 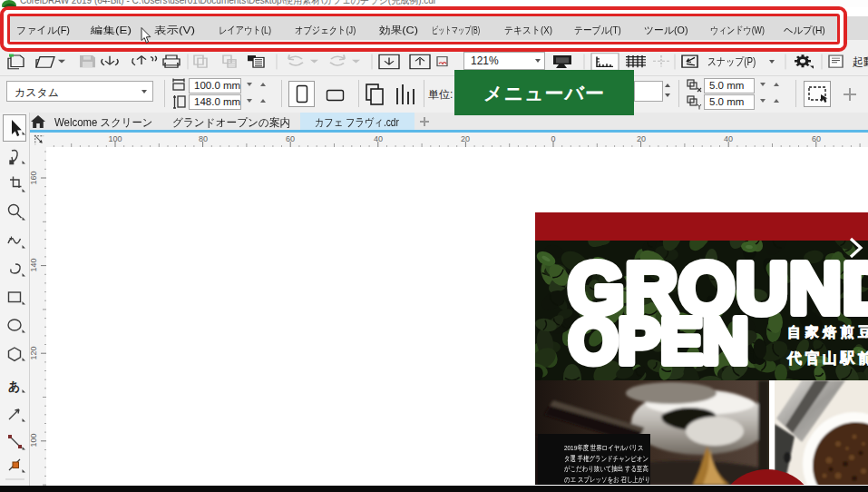 I want to click on svg-text: 80, so click(x=203, y=138).